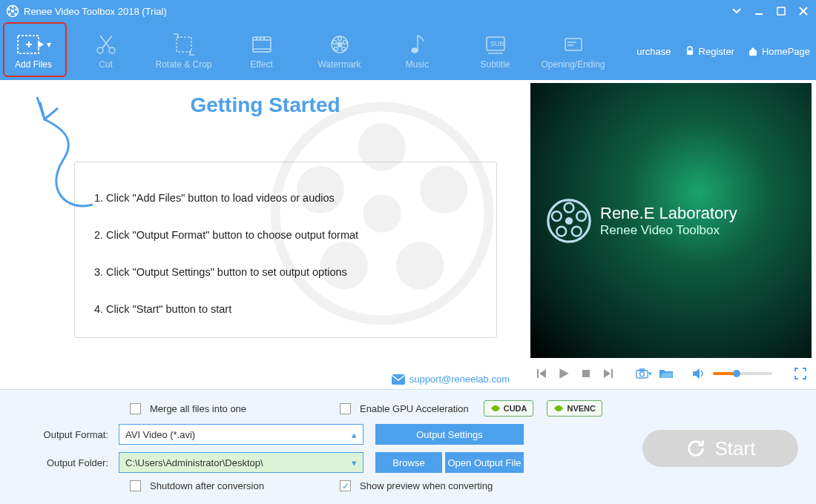  I want to click on step-3: 3. Click "Output Settings" button to set…, so click(286, 272).